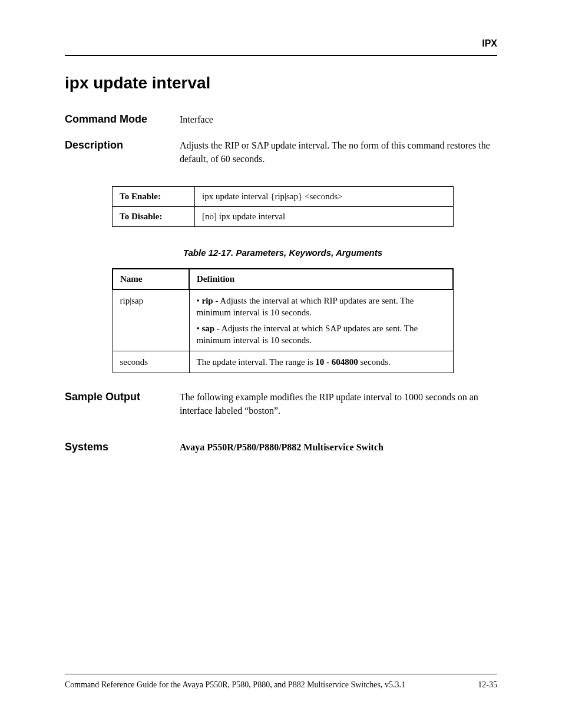 This screenshot has height=728, width=562. Describe the element at coordinates (488, 685) in the screenshot. I see `footer-page-number: 12-35` at that location.